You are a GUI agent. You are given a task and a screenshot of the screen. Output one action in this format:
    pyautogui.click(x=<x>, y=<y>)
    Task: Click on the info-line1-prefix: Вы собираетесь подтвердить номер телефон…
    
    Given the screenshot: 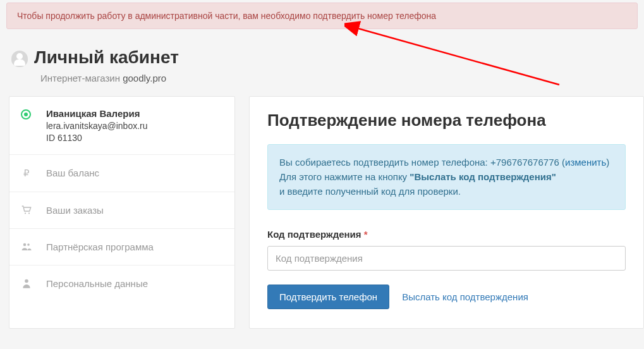 What is the action you would take?
    pyautogui.click(x=385, y=162)
    